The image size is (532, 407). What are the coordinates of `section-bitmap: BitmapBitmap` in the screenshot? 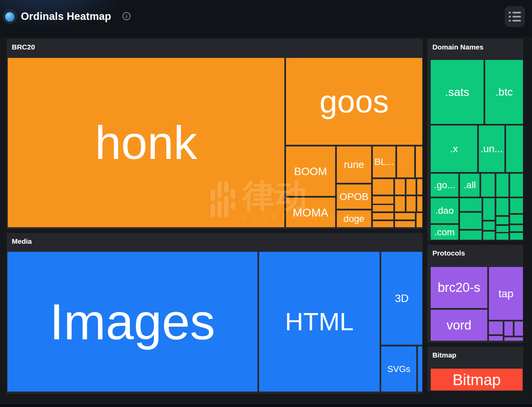 It's located at (475, 369).